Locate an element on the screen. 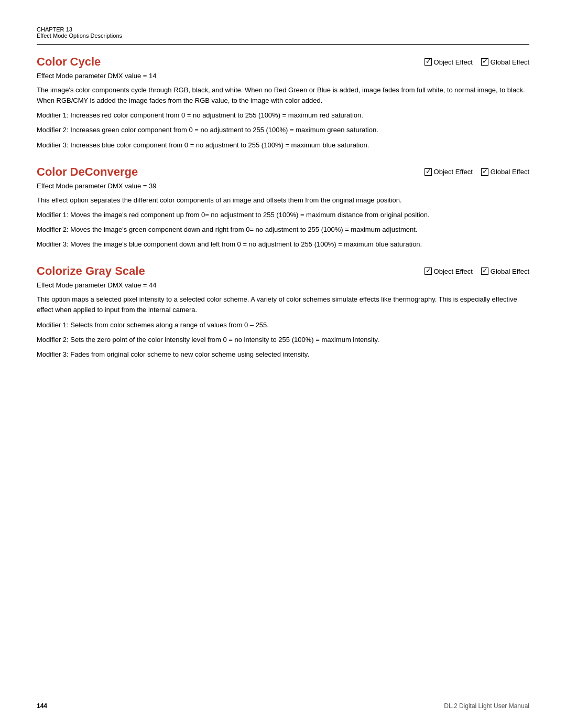 The height and width of the screenshot is (728, 566). section-title-color-cycle: Color Cycle is located at coordinates (69, 62).